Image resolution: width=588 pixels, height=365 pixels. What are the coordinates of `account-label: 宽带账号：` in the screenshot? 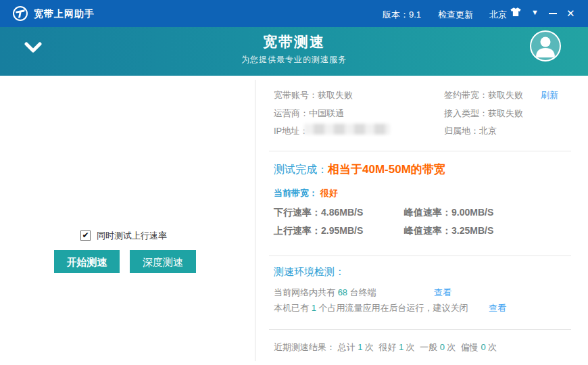 It's located at (296, 95).